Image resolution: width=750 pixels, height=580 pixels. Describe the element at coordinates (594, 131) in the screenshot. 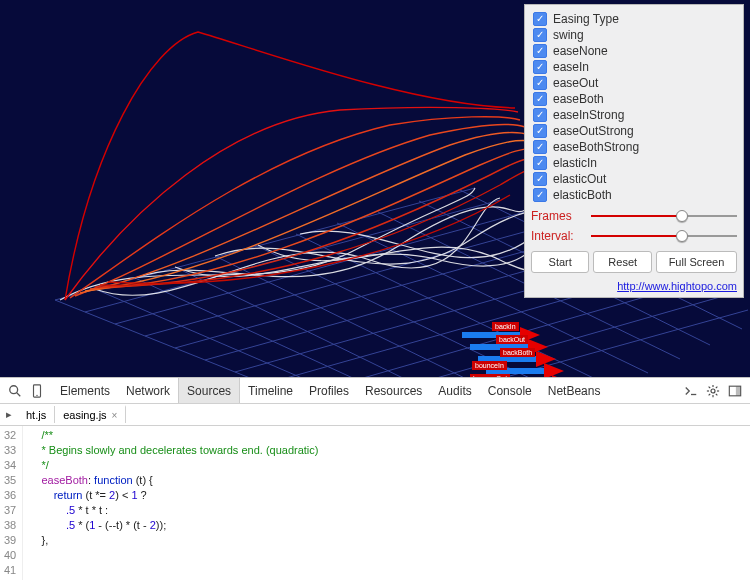

I see `check-label: easeOutStrong` at that location.